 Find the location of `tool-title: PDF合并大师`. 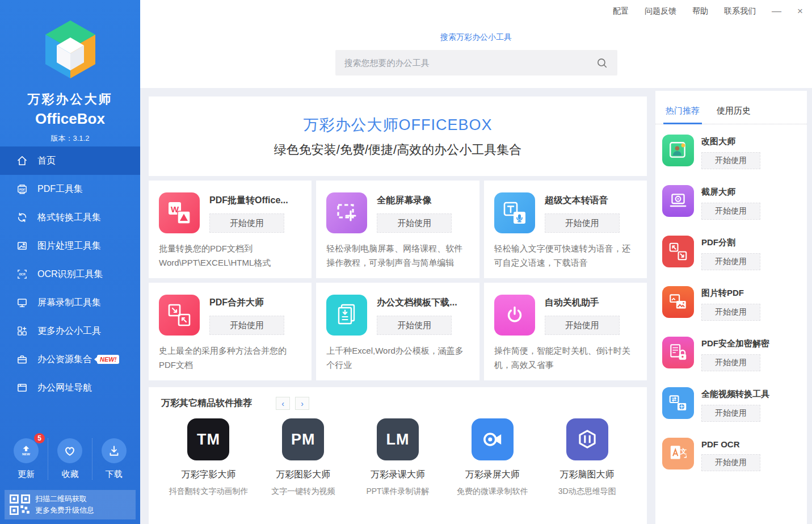

tool-title: PDF合并大师 is located at coordinates (247, 303).